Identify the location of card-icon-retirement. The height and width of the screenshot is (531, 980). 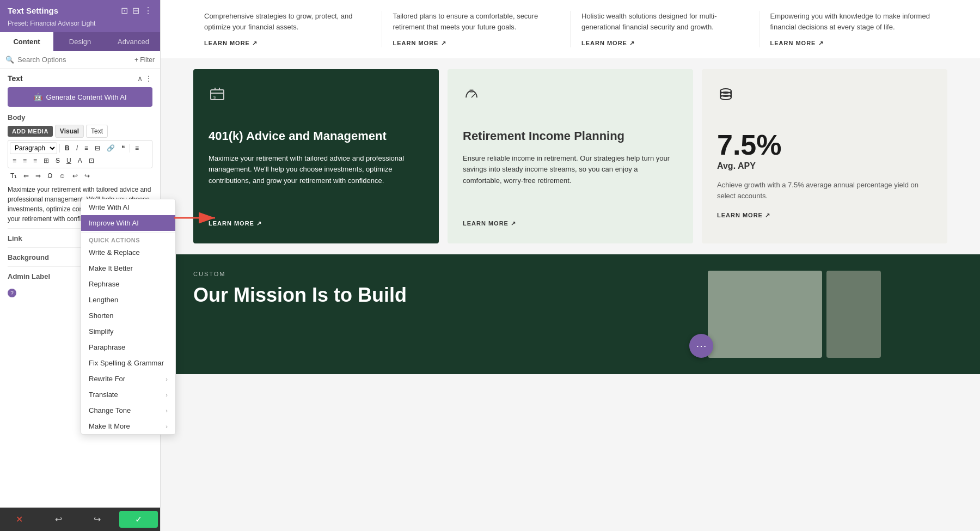
(571, 96).